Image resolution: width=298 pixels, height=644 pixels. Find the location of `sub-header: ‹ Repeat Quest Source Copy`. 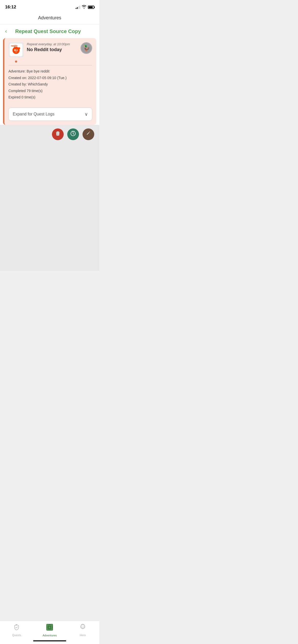

sub-header: ‹ Repeat Quest Source Copy is located at coordinates (50, 31).